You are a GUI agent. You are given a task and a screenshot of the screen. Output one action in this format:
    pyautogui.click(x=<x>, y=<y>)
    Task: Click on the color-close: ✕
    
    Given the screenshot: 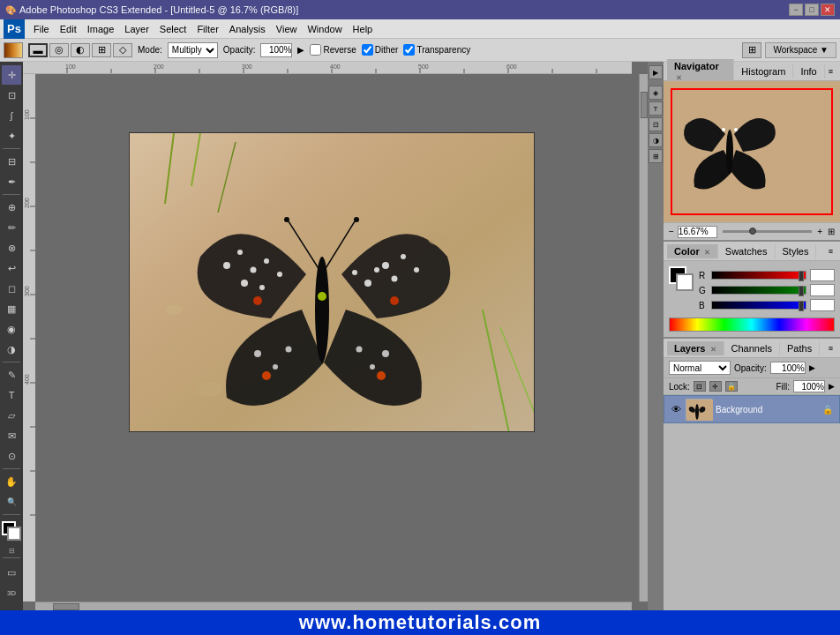 What is the action you would take?
    pyautogui.click(x=708, y=252)
    